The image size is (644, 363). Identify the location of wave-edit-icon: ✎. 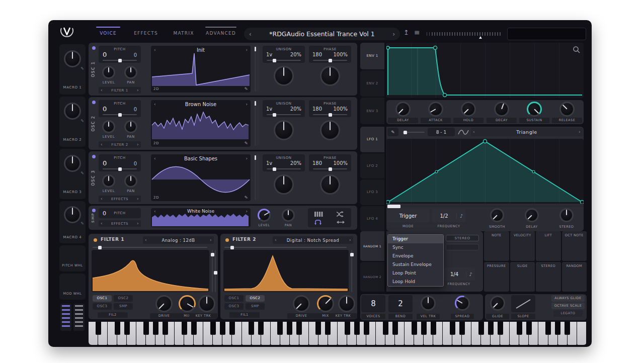
(246, 198).